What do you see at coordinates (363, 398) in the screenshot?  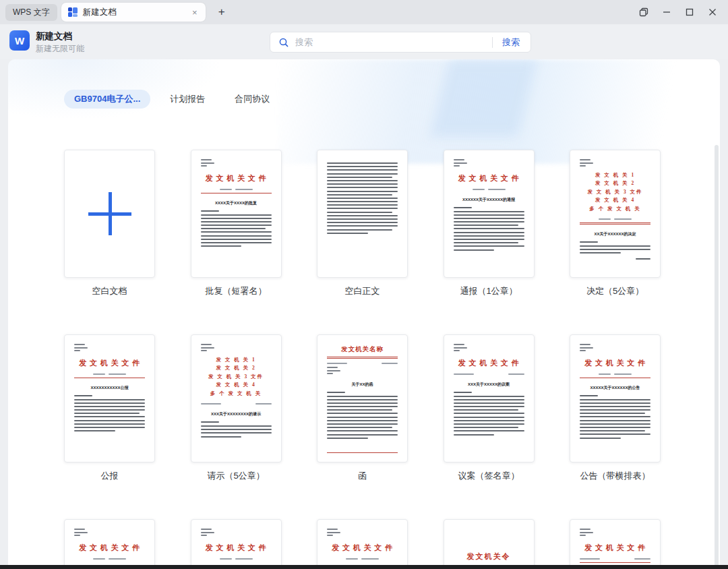 I see `template-card: 发文机关名称关于XX的函` at bounding box center [363, 398].